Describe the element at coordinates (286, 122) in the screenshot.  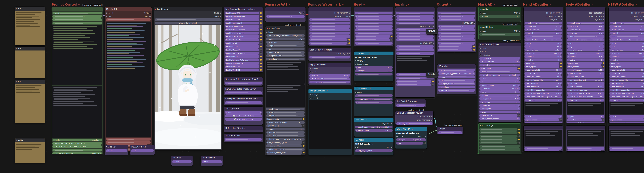
I see `widget-pill: ‹quality_jpeg_or_webp100›` at that location.